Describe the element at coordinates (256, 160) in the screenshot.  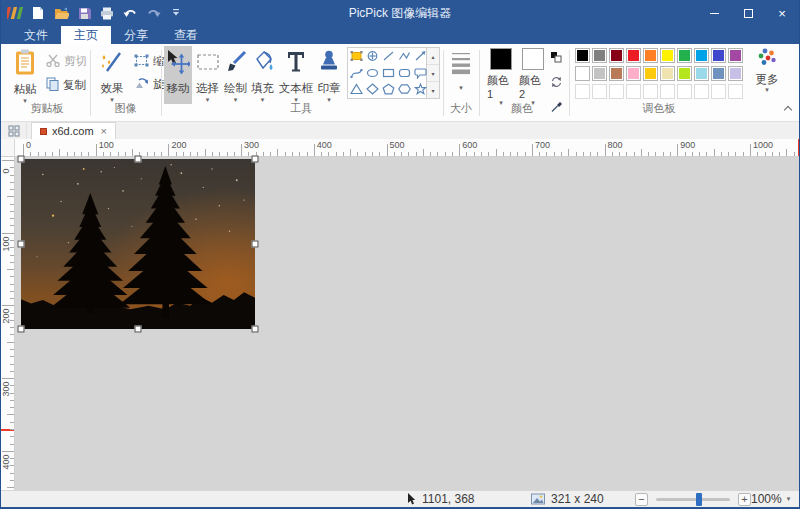
I see `selection-handle-ne` at that location.